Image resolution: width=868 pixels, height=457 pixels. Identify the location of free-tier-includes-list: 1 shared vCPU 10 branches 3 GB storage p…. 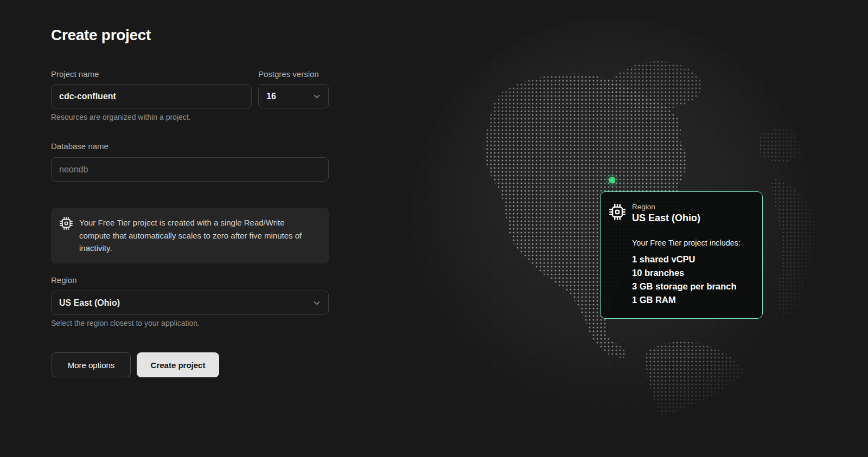
(692, 280).